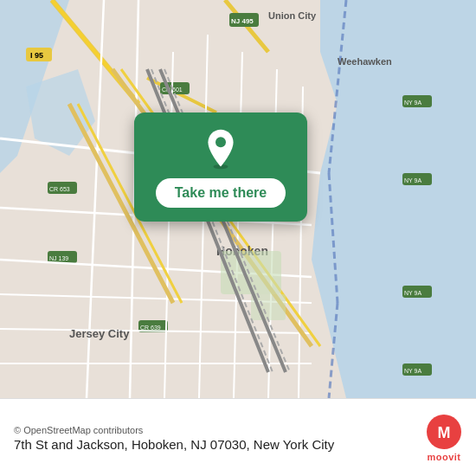  Describe the element at coordinates (60, 189) in the screenshot. I see `svg-text: CR 653` at that location.